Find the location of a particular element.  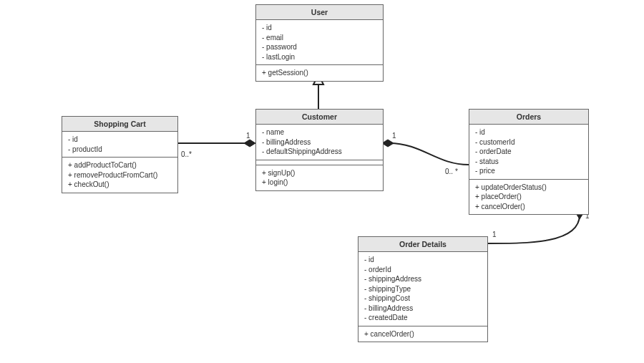

class-orderdetails-ops: + cancelOrder() is located at coordinates (423, 334).